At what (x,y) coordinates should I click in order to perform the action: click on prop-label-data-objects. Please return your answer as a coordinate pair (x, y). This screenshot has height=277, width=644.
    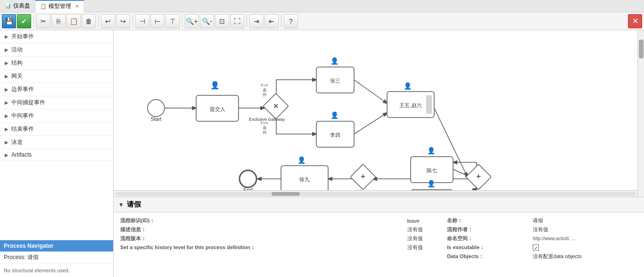
    Looking at the image, I should click on (262, 257).